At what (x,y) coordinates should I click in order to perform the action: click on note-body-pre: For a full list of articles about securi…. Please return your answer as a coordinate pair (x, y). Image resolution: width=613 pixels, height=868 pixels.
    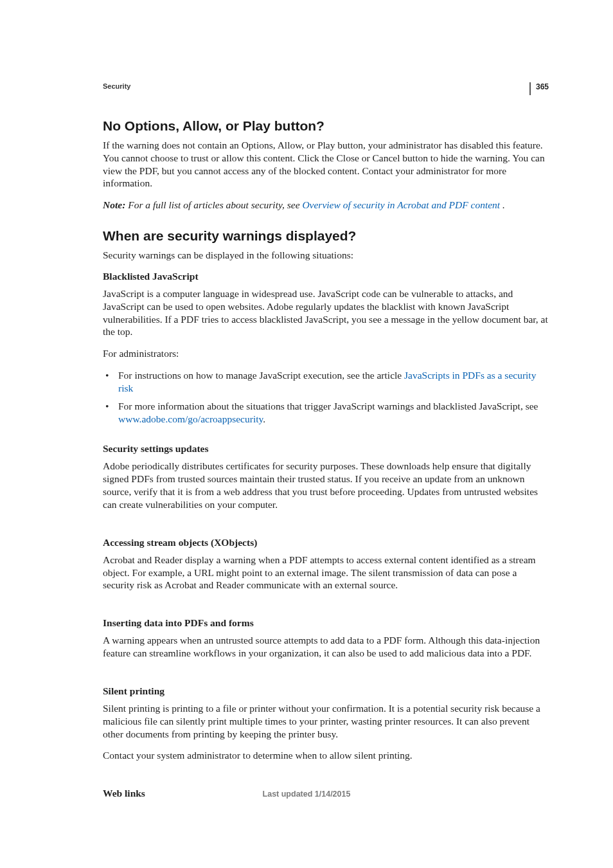
    Looking at the image, I should click on (215, 204).